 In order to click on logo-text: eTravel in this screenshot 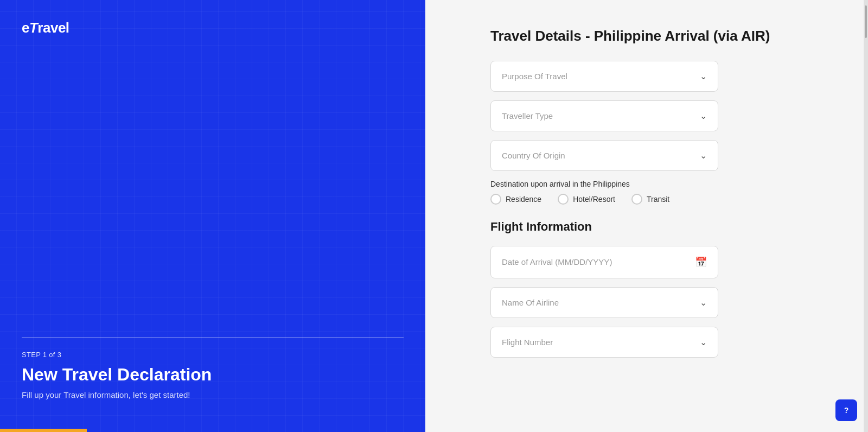, I will do `click(46, 28)`.